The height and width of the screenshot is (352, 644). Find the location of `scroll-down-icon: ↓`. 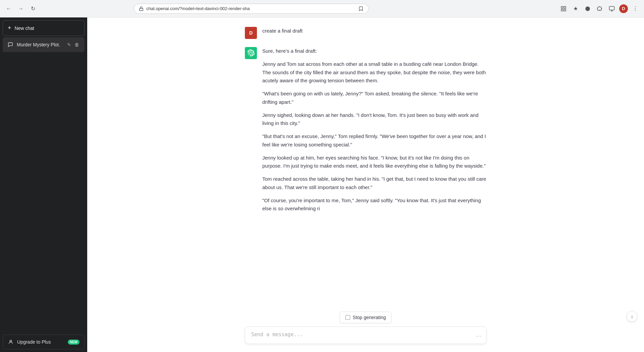

scroll-down-icon: ↓ is located at coordinates (632, 316).